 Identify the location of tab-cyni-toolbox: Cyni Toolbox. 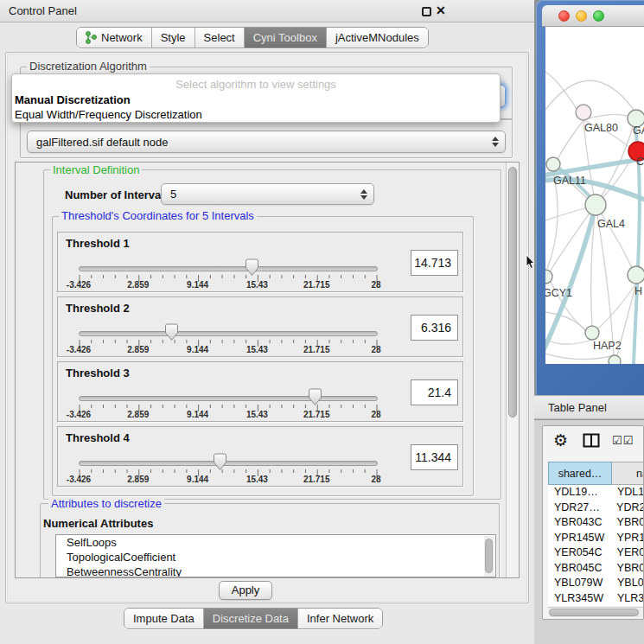
(285, 38).